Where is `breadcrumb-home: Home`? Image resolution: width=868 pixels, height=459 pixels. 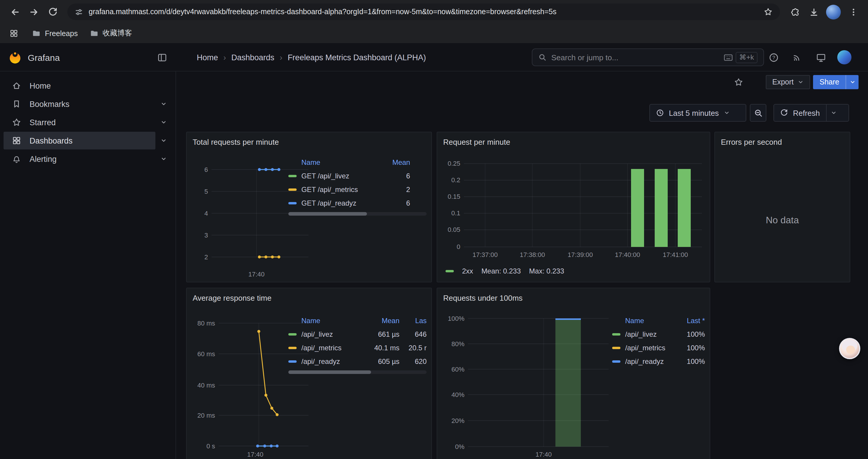
breadcrumb-home: Home is located at coordinates (208, 57).